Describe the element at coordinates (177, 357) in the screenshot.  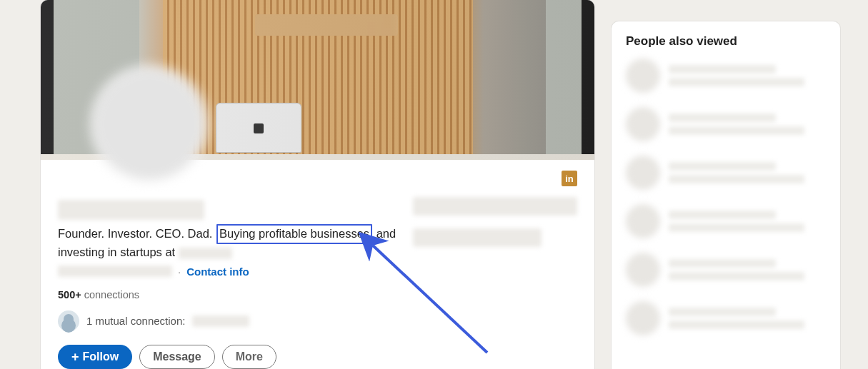
I see `message-button: Message` at that location.